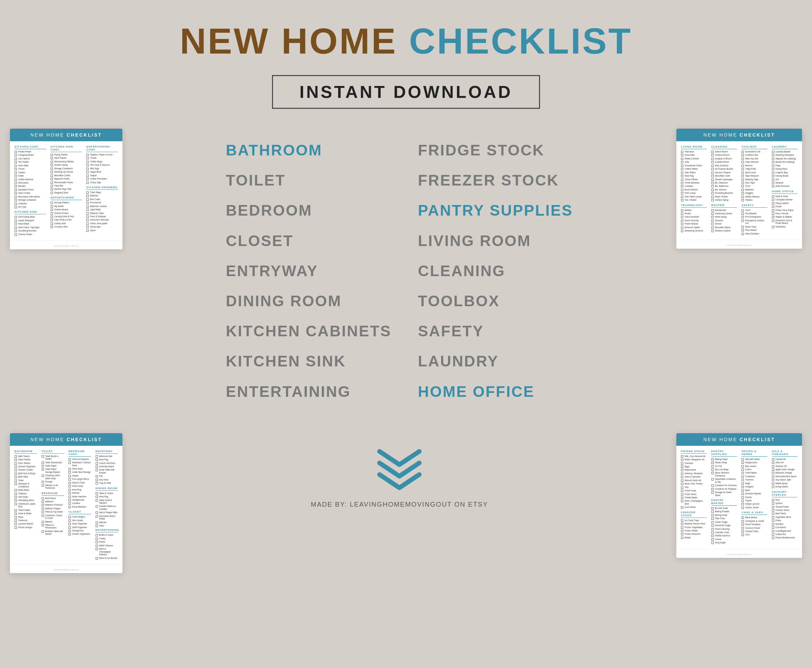 The height and width of the screenshot is (668, 812). I want to click on card-footer-br: LEAVINGHOME.COM.AU, so click(739, 553).